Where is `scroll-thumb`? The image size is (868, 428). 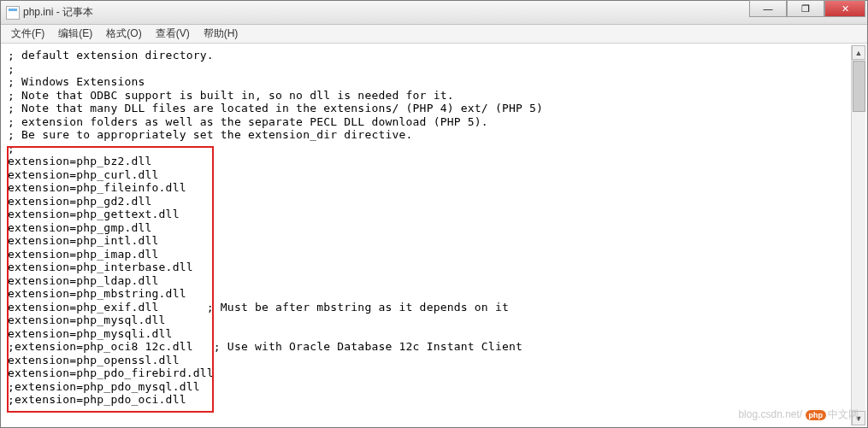 scroll-thumb is located at coordinates (859, 86).